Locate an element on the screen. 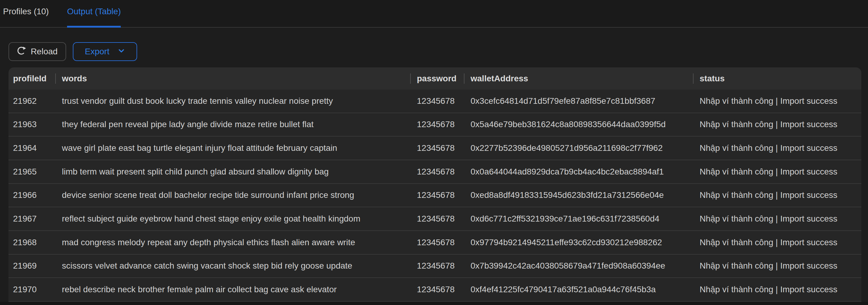  cell-words: wave girl plate east bag turtle elegant … is located at coordinates (232, 148).